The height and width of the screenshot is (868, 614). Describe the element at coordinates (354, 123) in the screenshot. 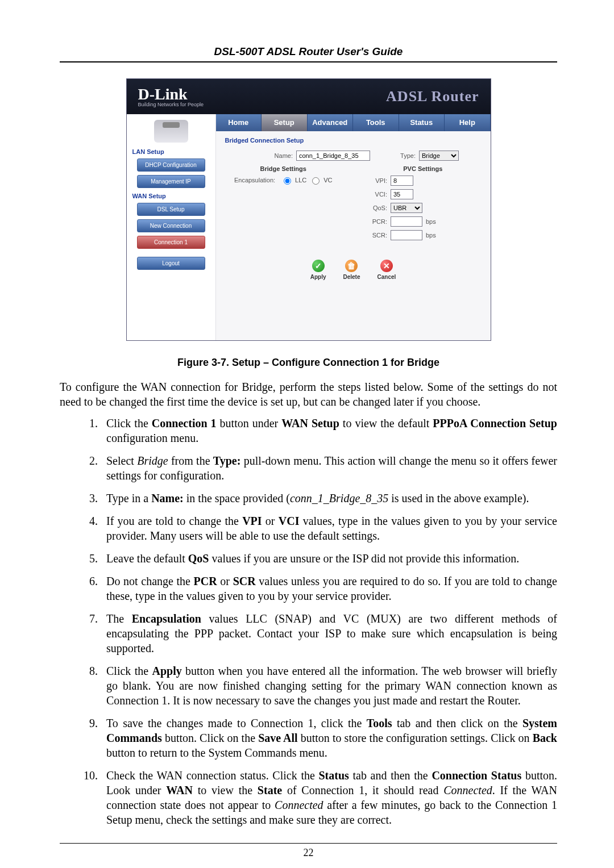

I see `tabs: Home Setup Advanced Tools Status Help` at that location.